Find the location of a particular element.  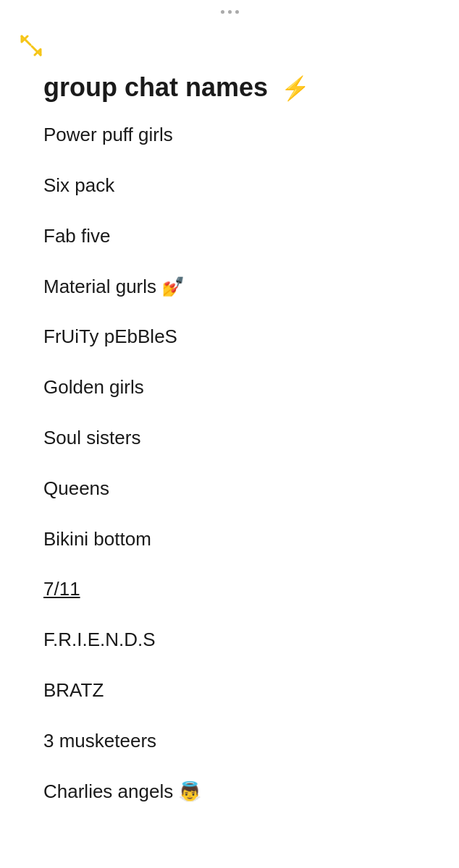

list-item-text: Power puff girls is located at coordinates (109, 135).